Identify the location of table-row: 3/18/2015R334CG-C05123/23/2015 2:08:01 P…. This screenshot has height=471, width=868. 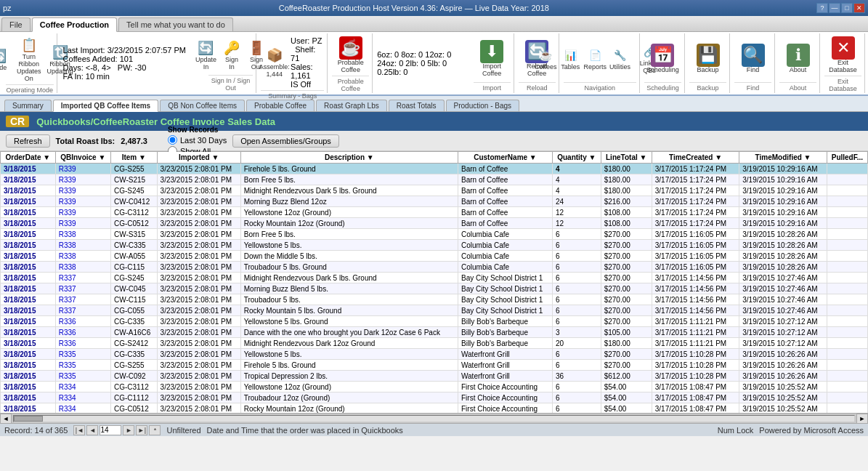
(434, 408).